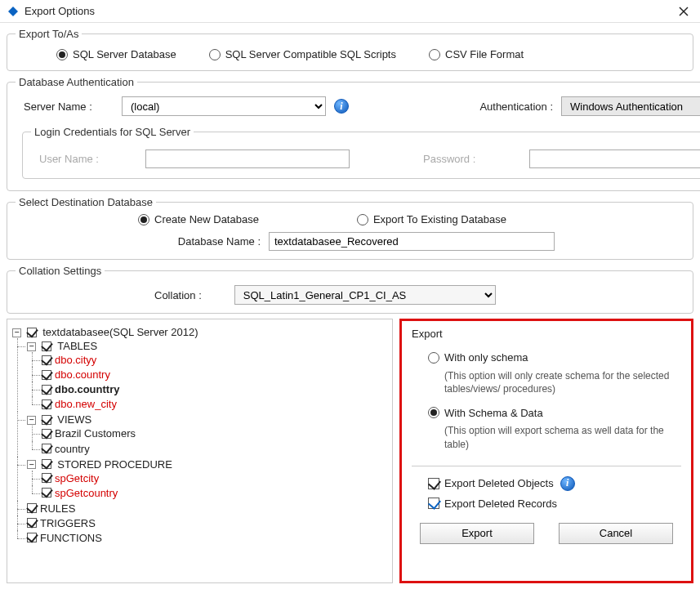  Describe the element at coordinates (477, 533) in the screenshot. I see `export-button: Export` at that location.